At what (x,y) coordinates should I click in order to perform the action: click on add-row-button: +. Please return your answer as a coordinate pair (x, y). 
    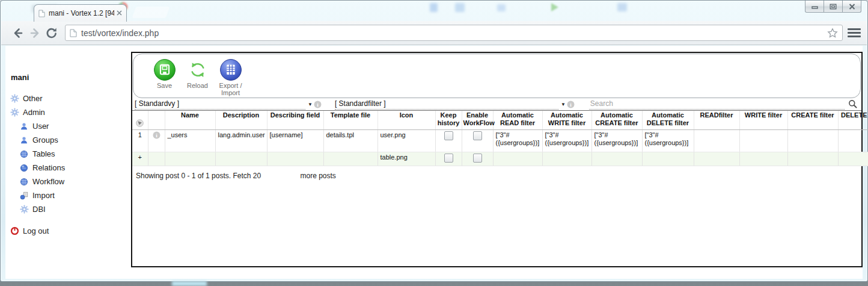
    Looking at the image, I should click on (140, 159).